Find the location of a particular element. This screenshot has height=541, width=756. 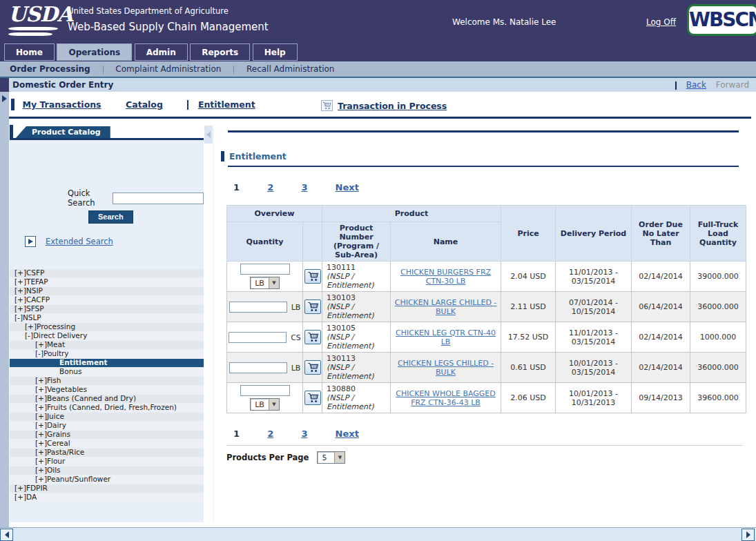

tab-operations: Operations is located at coordinates (94, 52).